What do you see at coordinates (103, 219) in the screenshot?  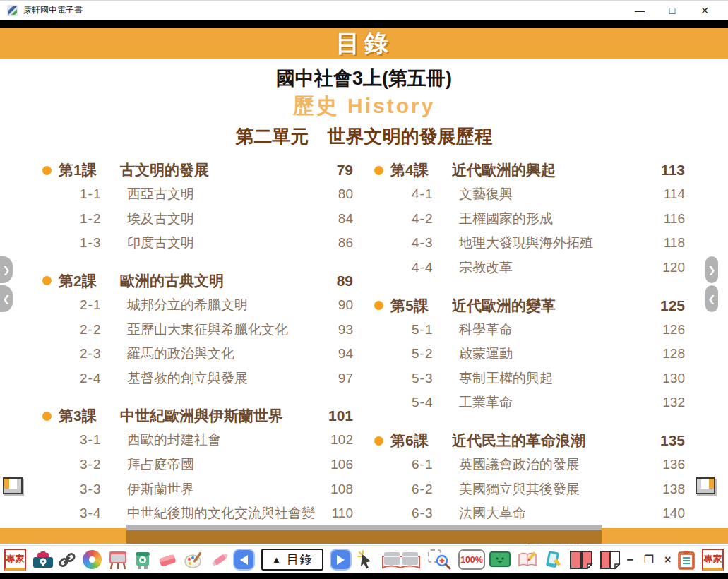 I see `section-num: 1-2` at bounding box center [103, 219].